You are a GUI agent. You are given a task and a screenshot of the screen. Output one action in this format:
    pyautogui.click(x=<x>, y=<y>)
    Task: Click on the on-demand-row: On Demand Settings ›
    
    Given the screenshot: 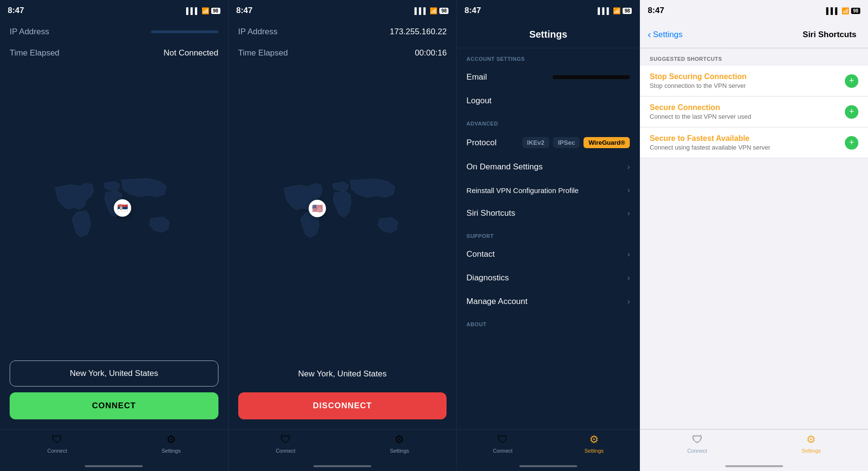 What is the action you would take?
    pyautogui.click(x=548, y=167)
    